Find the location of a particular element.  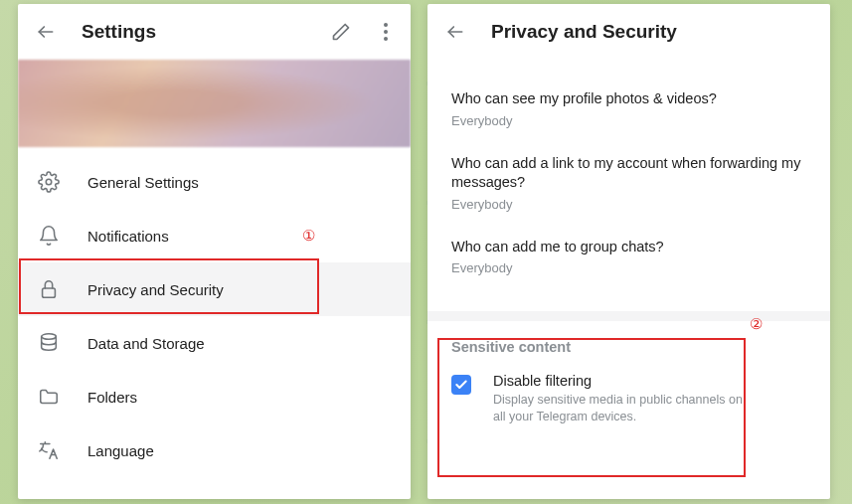

lock-icon is located at coordinates (49, 289).